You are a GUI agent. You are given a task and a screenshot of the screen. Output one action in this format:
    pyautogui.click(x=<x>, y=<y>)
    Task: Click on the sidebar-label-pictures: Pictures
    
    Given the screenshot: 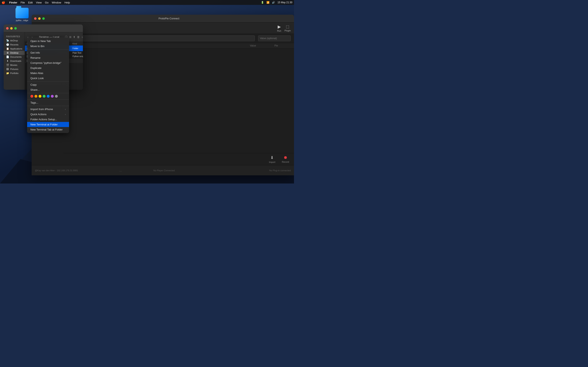 What is the action you would take?
    pyautogui.click(x=14, y=69)
    